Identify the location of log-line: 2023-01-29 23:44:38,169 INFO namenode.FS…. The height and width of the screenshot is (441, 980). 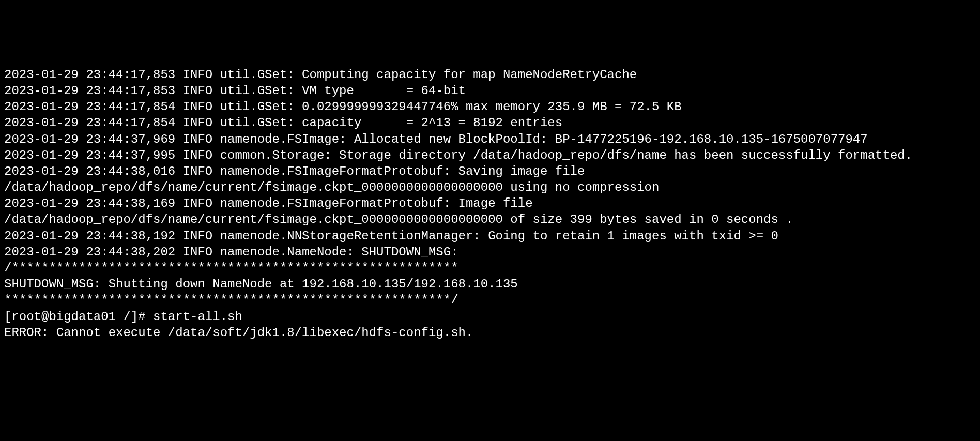
(490, 211).